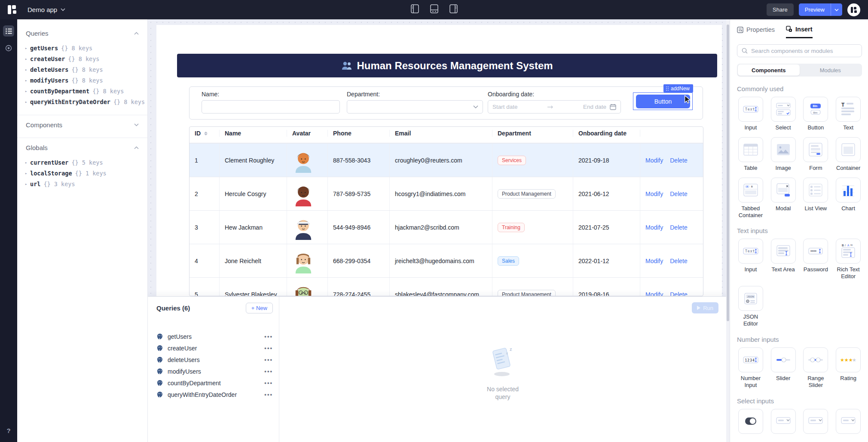 The height and width of the screenshot is (442, 868). Describe the element at coordinates (9, 48) in the screenshot. I see `debugger-rail-icon` at that location.